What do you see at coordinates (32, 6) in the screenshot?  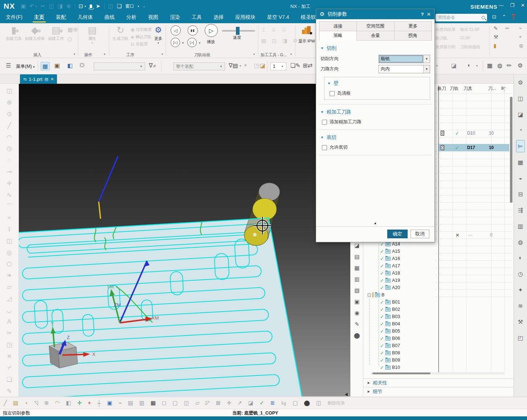 I see `undo-icon: ↶` at bounding box center [32, 6].